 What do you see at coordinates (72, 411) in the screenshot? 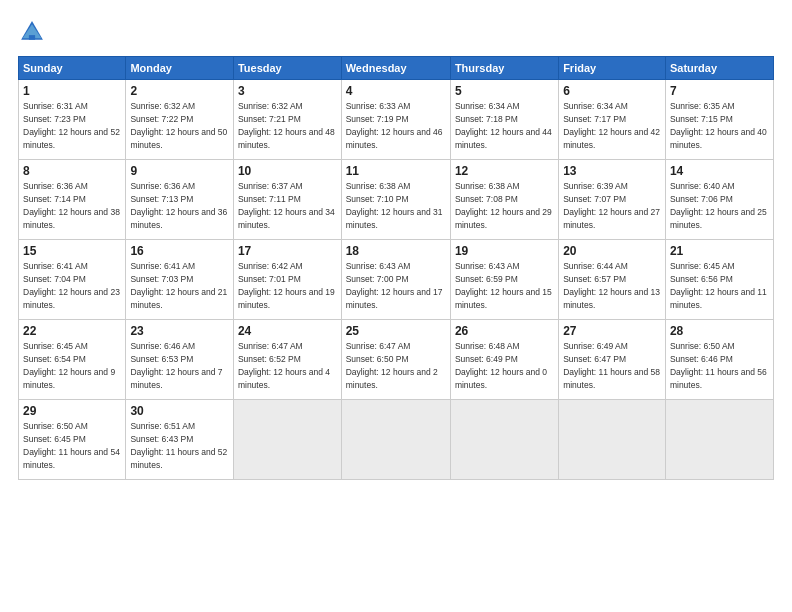
I see `day-number: 29` at bounding box center [72, 411].